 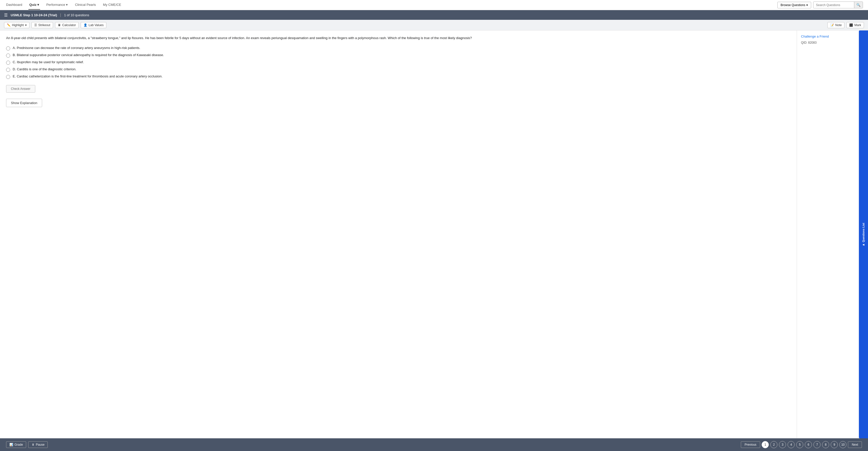 What do you see at coordinates (94, 25) in the screenshot?
I see `lab-values-button: 👤 Lab Values` at bounding box center [94, 25].